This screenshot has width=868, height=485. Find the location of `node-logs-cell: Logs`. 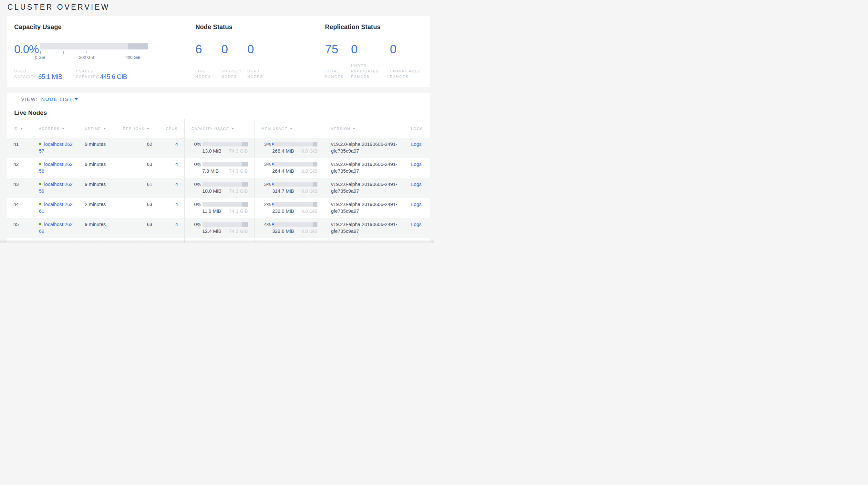

node-logs-cell: Logs is located at coordinates (417, 228).